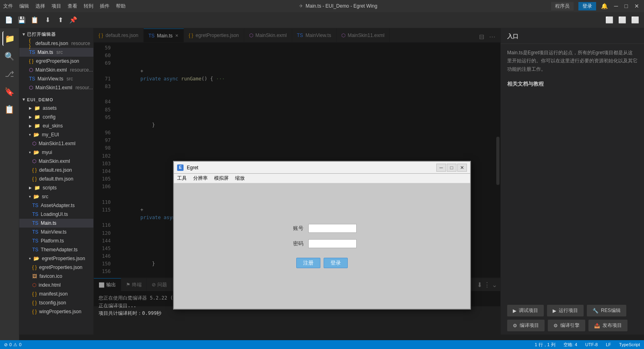 This screenshot has width=644, height=349. I want to click on file-wing-props-json: { } wingProperties.json, so click(56, 312).